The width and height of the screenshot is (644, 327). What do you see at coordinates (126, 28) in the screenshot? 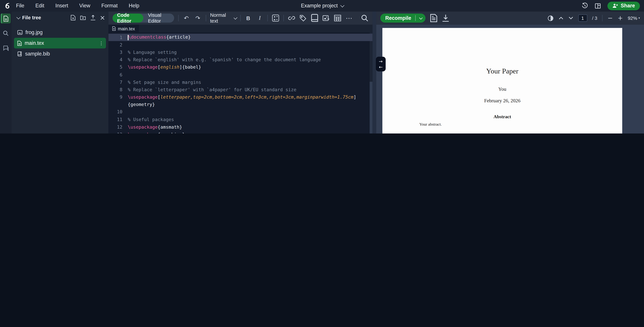
I see `tab-label: main.tex` at bounding box center [126, 28].